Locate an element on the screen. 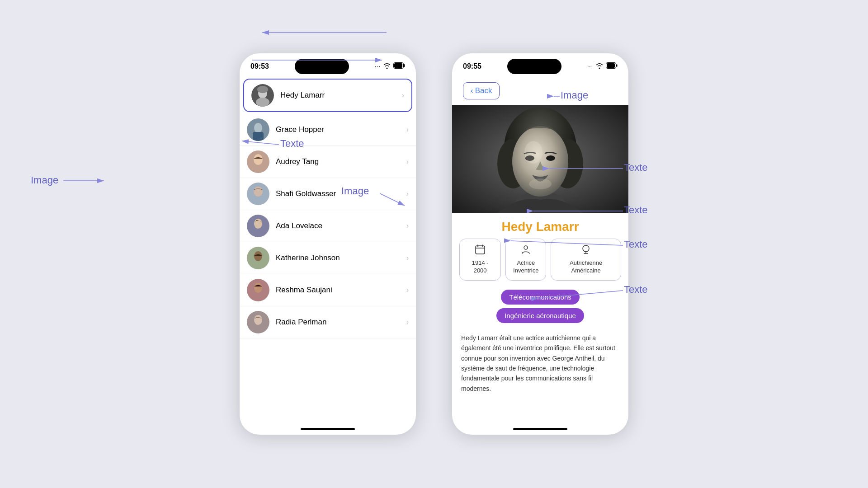 The width and height of the screenshot is (868, 488). calendar-icon is located at coordinates (480, 250).